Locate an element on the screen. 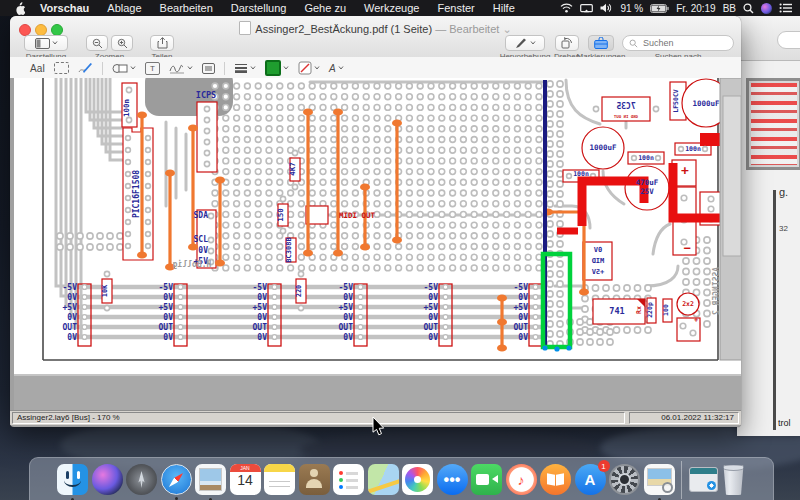 The width and height of the screenshot is (800, 500). dock-system-preferences is located at coordinates (624, 480).